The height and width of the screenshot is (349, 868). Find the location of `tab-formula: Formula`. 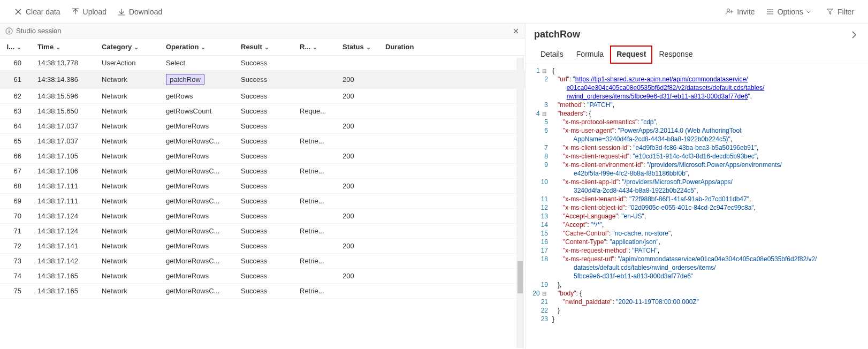

tab-formula: Formula is located at coordinates (590, 55).